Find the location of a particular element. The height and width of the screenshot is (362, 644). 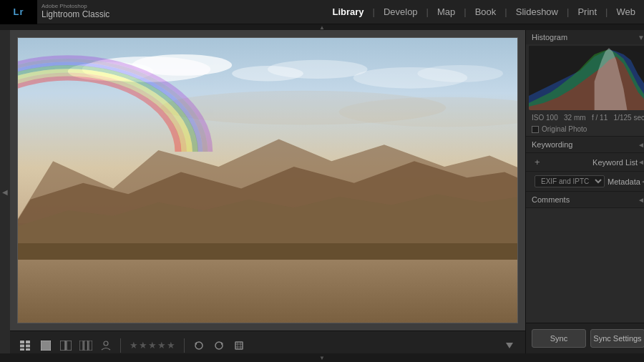

histogram-arrow: ▼ is located at coordinates (641, 37).